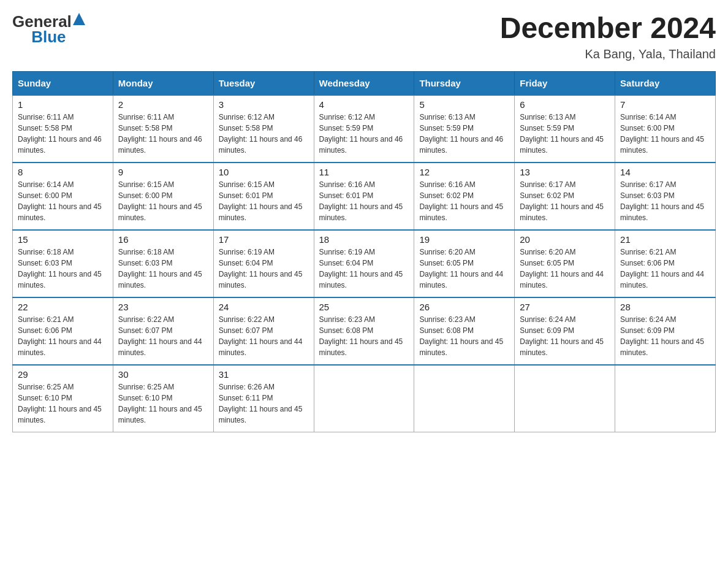  Describe the element at coordinates (464, 196) in the screenshot. I see `calendar-cell: 12Sunrise: 6:16 AMSunset: 6:02 PMDayligh…` at that location.